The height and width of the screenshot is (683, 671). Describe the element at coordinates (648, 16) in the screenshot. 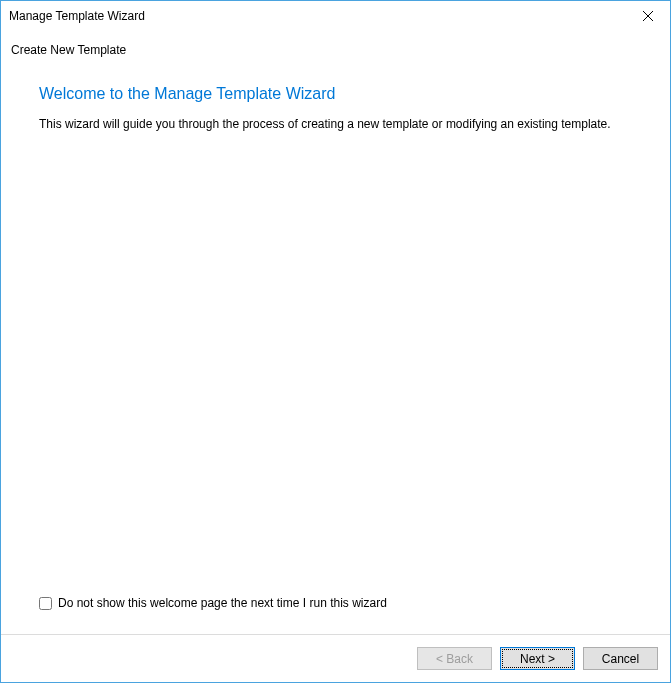

I see `close-icon` at that location.